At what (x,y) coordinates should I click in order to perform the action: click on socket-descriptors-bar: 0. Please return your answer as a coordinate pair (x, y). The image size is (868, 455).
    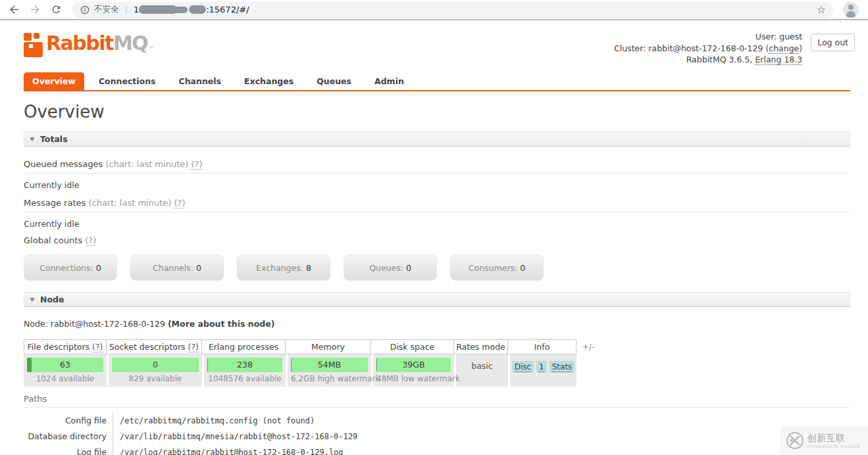
    Looking at the image, I should click on (155, 365).